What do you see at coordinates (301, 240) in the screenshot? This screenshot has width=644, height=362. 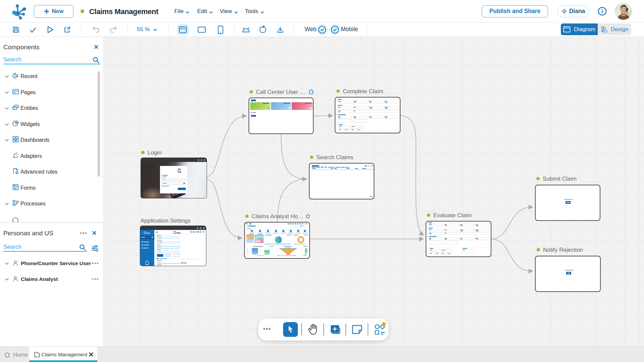 I see `svg-text: 87,49` at bounding box center [301, 240].